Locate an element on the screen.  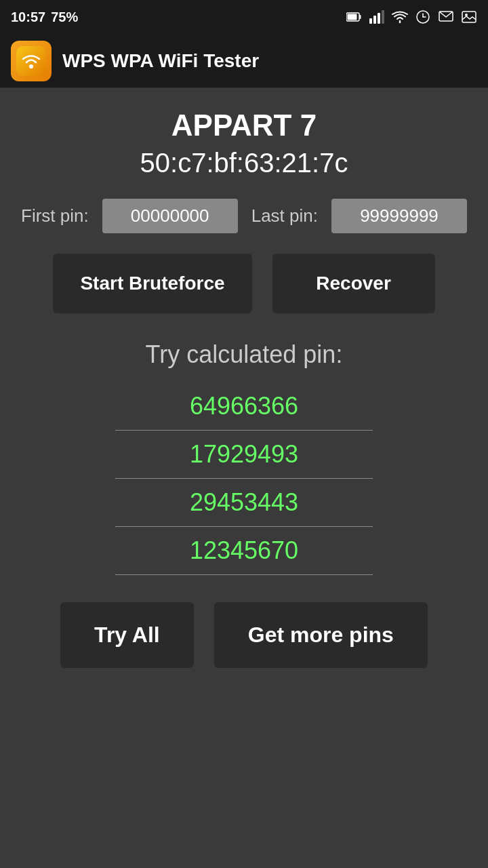
network-name: APPART 7 is located at coordinates (244, 125).